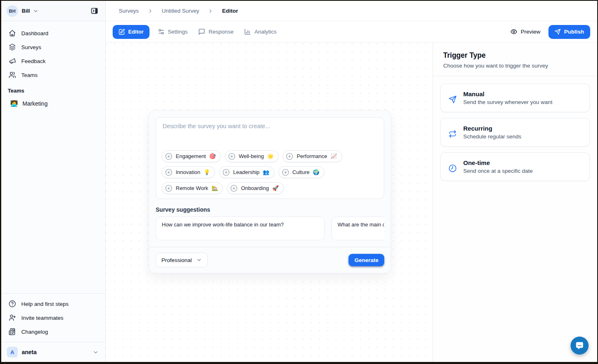  I want to click on send-icon, so click(558, 32).